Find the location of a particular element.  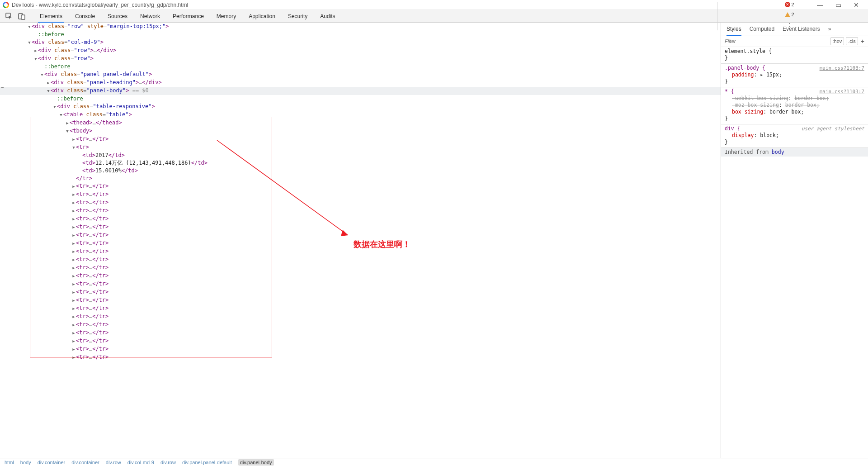

styles-filter-input is located at coordinates (777, 41).